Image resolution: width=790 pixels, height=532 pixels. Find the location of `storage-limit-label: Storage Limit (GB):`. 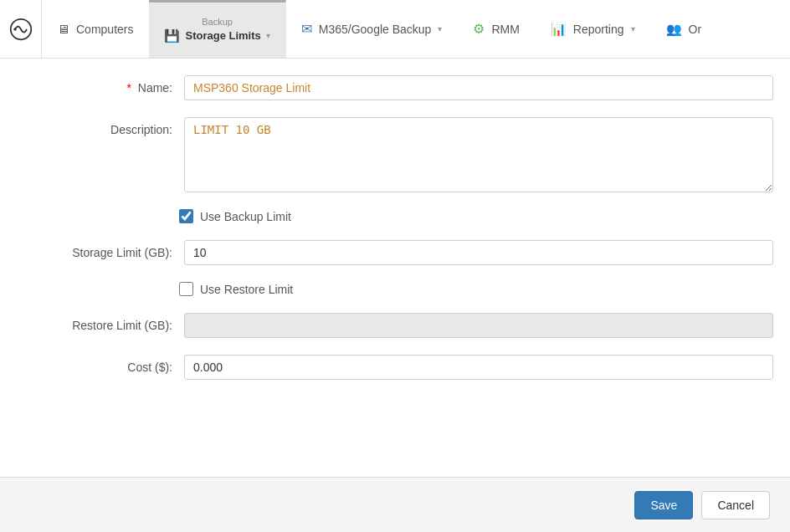

storage-limit-label: Storage Limit (GB): is located at coordinates (100, 249).